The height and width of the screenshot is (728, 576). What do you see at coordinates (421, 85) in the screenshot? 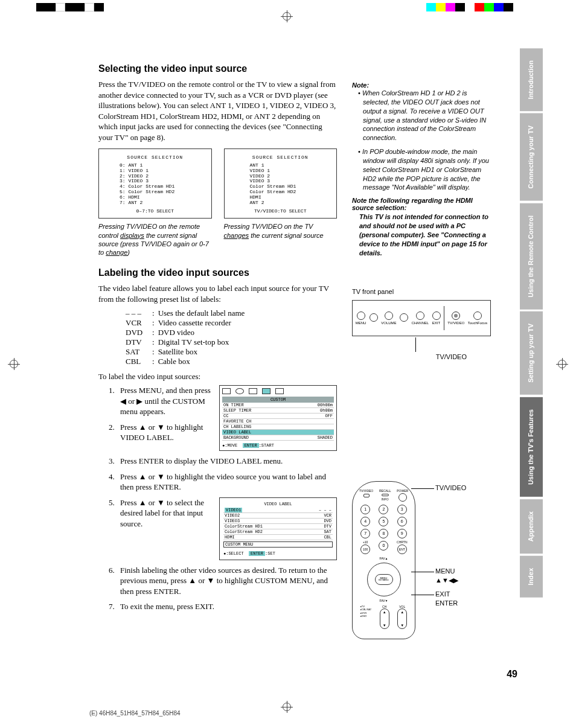
I see `note-heading: Note:` at bounding box center [421, 85].